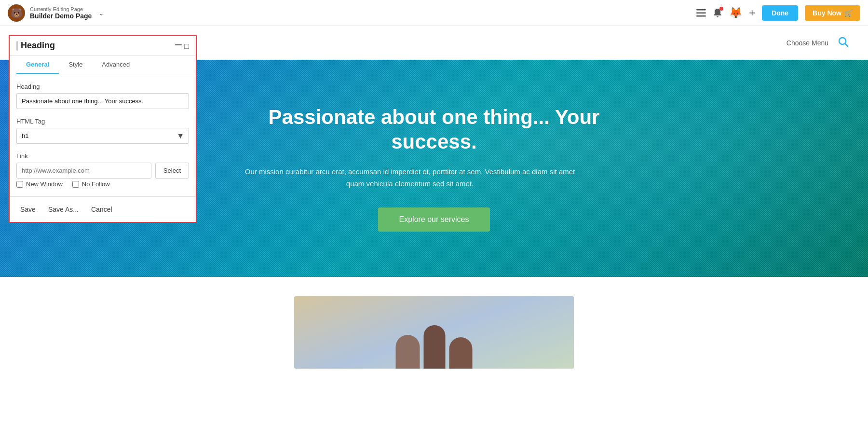 This screenshot has height=427, width=868. What do you see at coordinates (434, 220) in the screenshot?
I see `hero-cta-button: Explore our services` at bounding box center [434, 220].